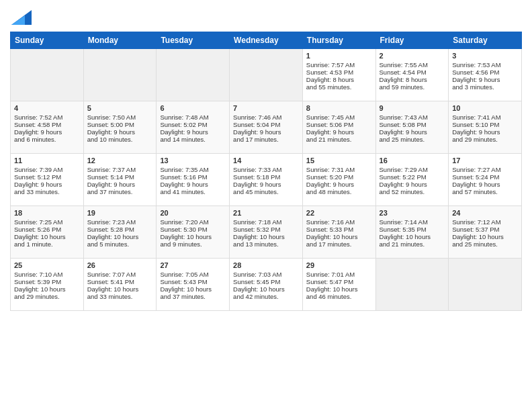 This screenshot has width=532, height=411. What do you see at coordinates (266, 297) in the screenshot?
I see `cell-text: and 42 minutes.` at bounding box center [266, 297].